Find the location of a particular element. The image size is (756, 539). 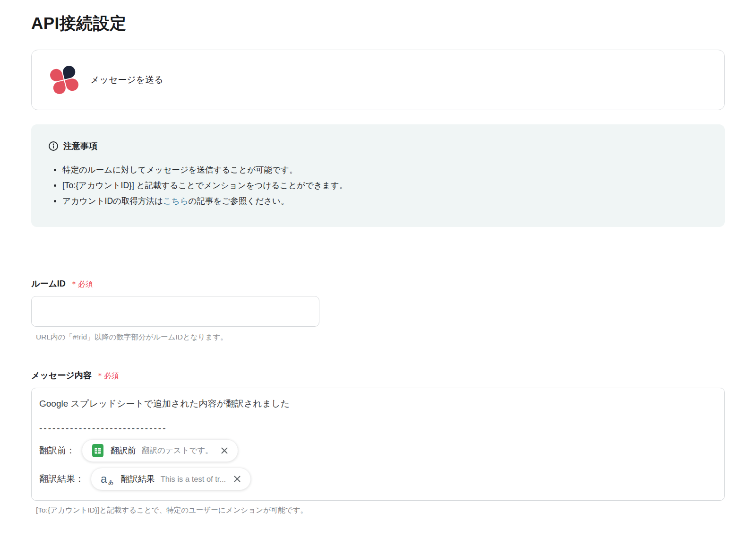

message-label: メッセージ内容 is located at coordinates (61, 375).